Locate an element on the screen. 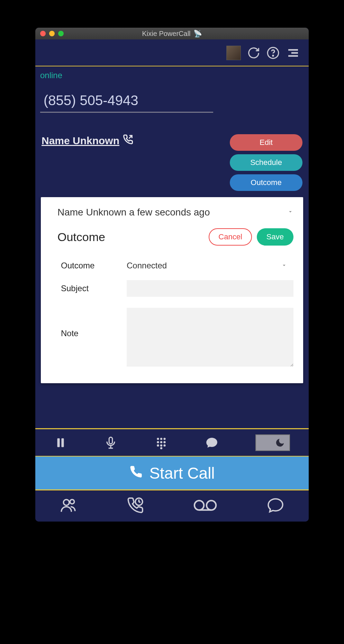 Image resolution: width=344 pixels, height=644 pixels. save-button: Save is located at coordinates (275, 237).